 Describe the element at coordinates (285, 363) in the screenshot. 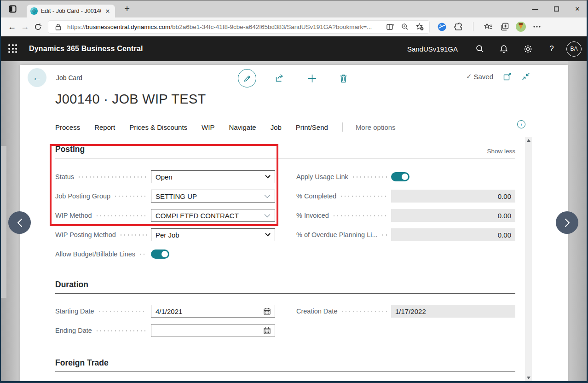

I see `foreign-trade-section-title: Foreign Trade` at that location.